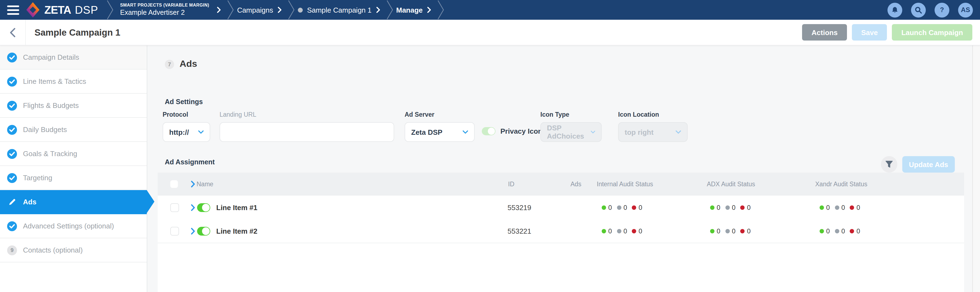 This screenshot has width=980, height=292. What do you see at coordinates (186, 114) in the screenshot?
I see `protocol-label: Protocol` at bounding box center [186, 114].